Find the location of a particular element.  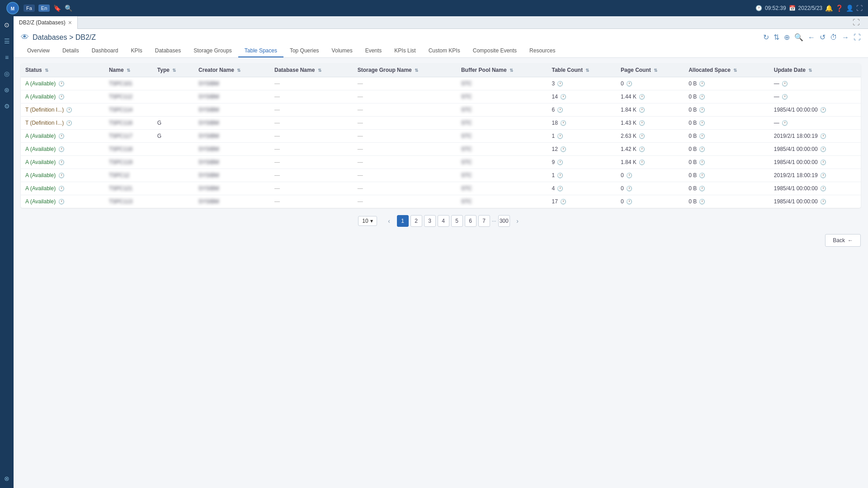

tab-volumes: Volumes is located at coordinates (342, 51).